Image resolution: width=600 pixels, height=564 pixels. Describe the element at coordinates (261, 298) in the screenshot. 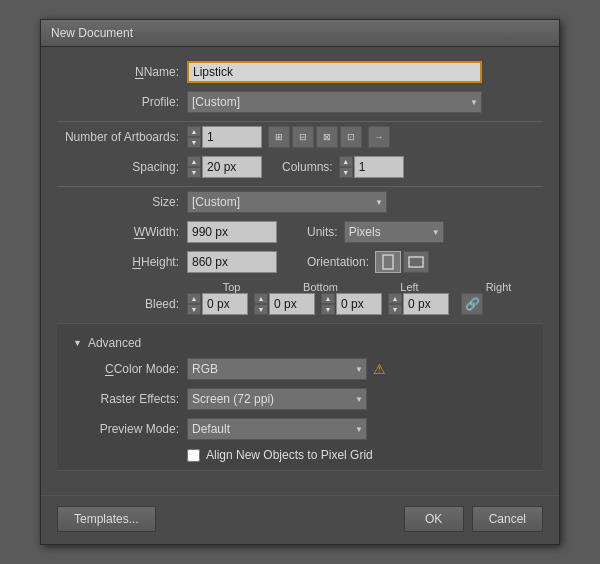

I see `bleed-bottom-increment: ▲` at that location.